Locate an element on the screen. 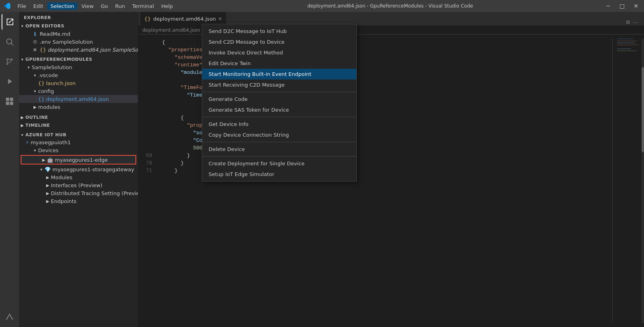 This screenshot has height=327, width=644. azure-activity-icon is located at coordinates (10, 317).